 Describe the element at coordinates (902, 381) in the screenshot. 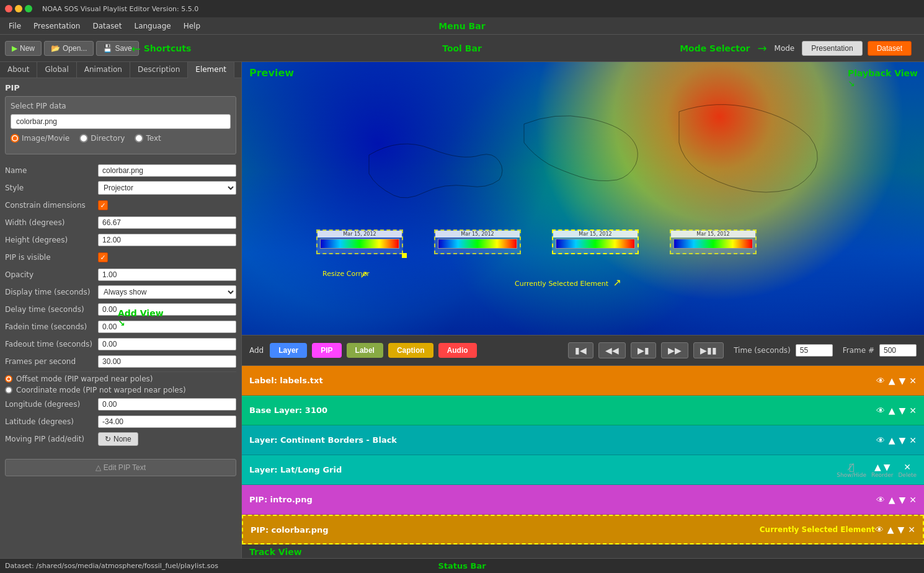

I see `track-label-down-icon: ▼` at that location.